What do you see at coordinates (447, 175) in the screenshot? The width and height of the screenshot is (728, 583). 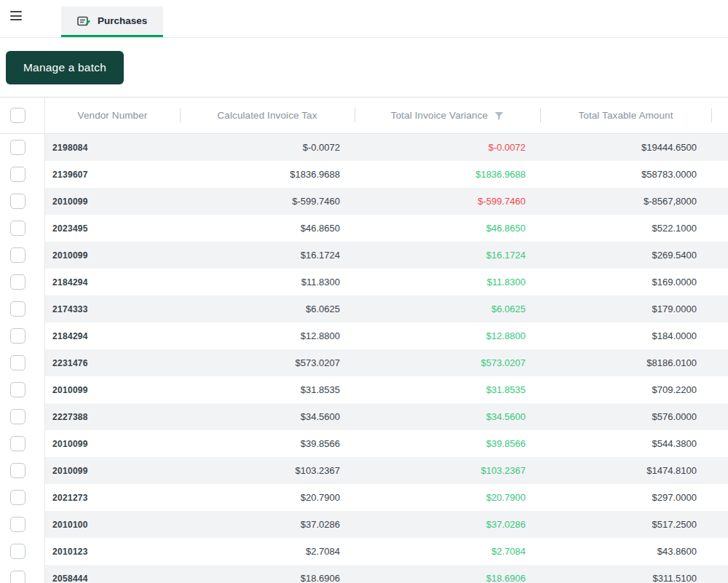 I see `total-invoice-variance-cell: $1836.9688` at bounding box center [447, 175].